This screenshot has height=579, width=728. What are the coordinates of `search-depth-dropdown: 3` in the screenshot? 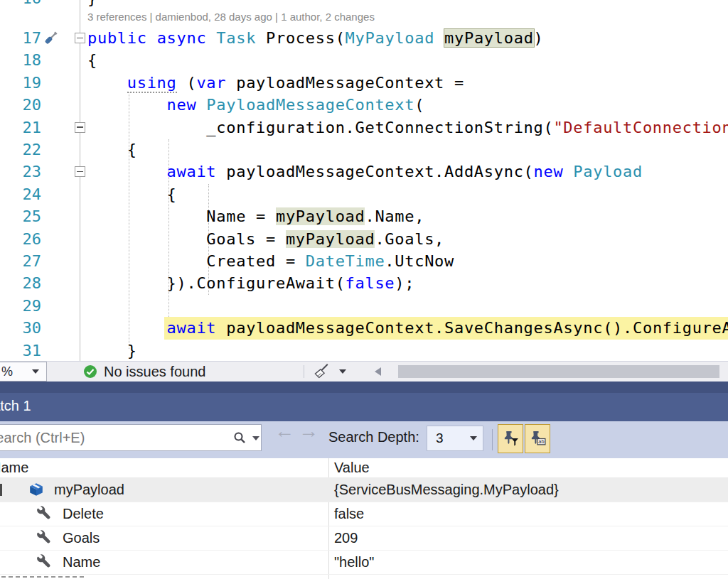 It's located at (455, 438).